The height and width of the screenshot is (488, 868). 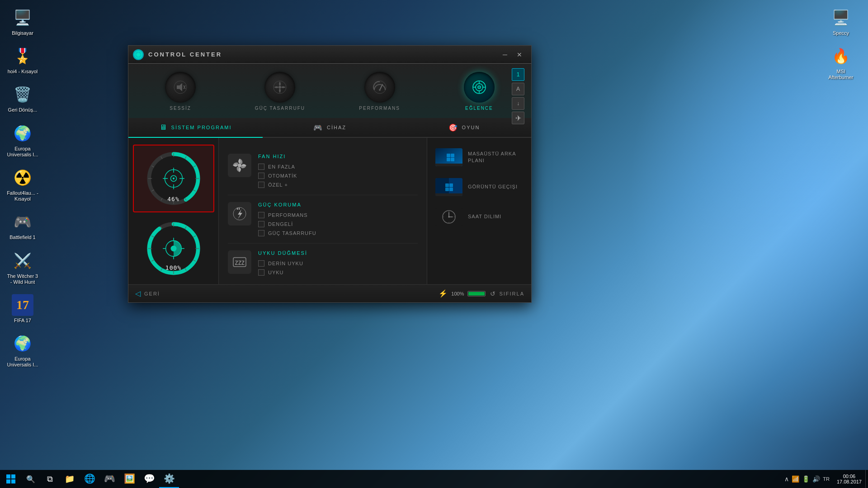 I want to click on fan-ozel-checkbox, so click(x=261, y=185).